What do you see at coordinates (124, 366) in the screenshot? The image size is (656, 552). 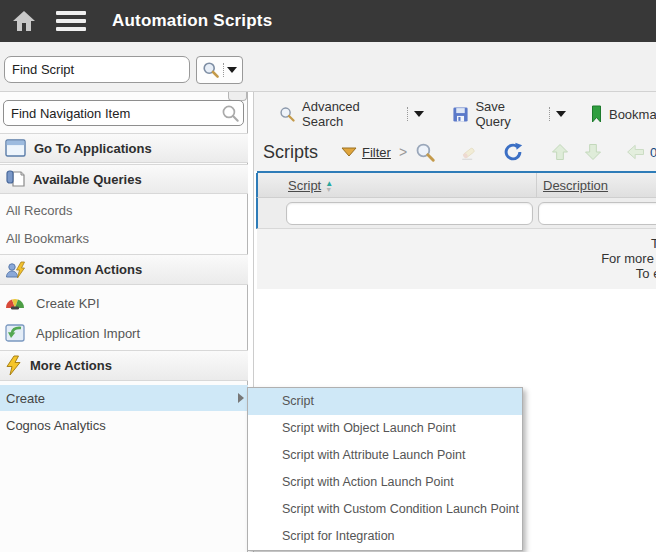 I see `sidebar-section-more-actions: More Actions` at bounding box center [124, 366].